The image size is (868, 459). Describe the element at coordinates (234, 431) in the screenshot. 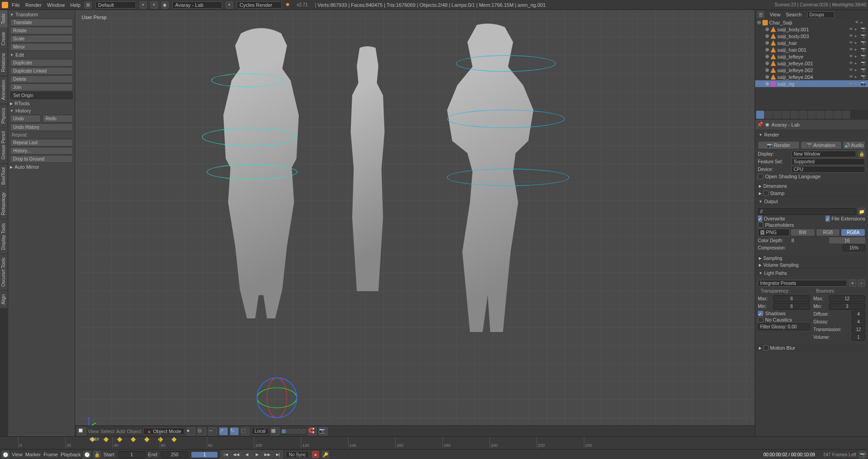

I see `manip-rotate-icon: ↻` at that location.